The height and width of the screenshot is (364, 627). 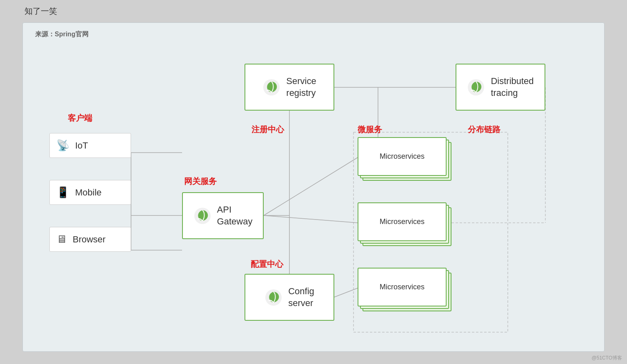 I want to click on client-section-label: 客户端, so click(x=80, y=118).